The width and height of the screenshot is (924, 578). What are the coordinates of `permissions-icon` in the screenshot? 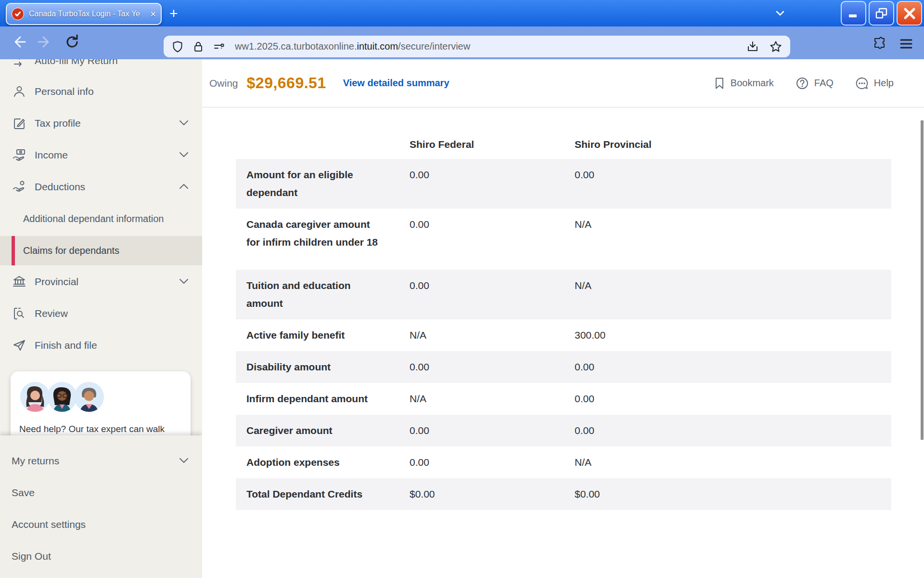 It's located at (219, 47).